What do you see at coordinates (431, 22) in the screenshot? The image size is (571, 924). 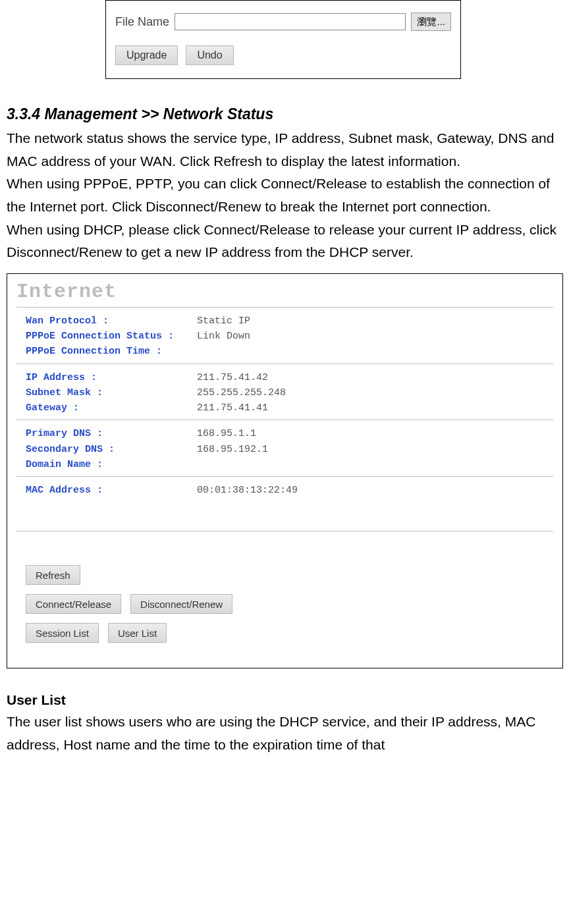 I see `browse-button: 瀏覽...` at bounding box center [431, 22].